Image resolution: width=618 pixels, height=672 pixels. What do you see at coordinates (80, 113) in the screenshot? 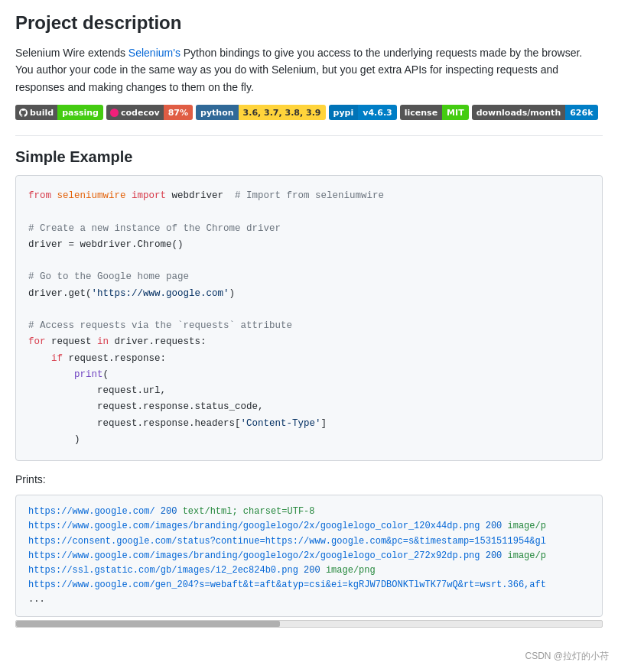
I see `badge-build-right-label: passing` at bounding box center [80, 113].